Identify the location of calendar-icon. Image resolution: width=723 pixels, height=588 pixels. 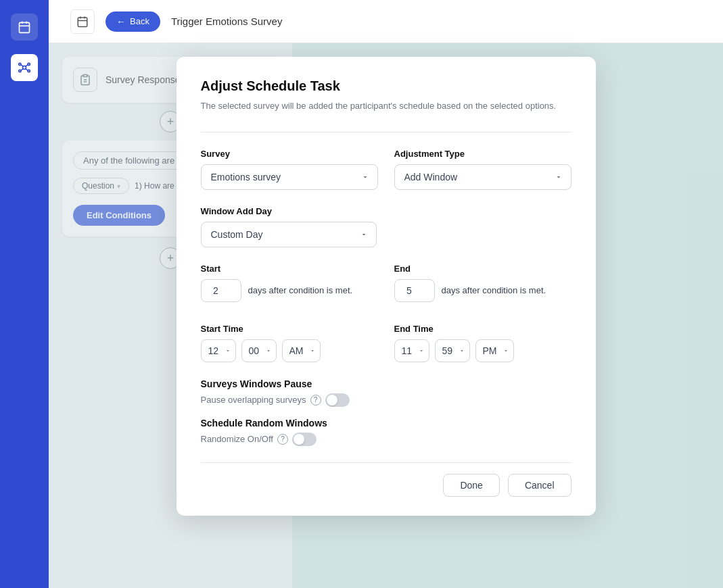
(24, 27).